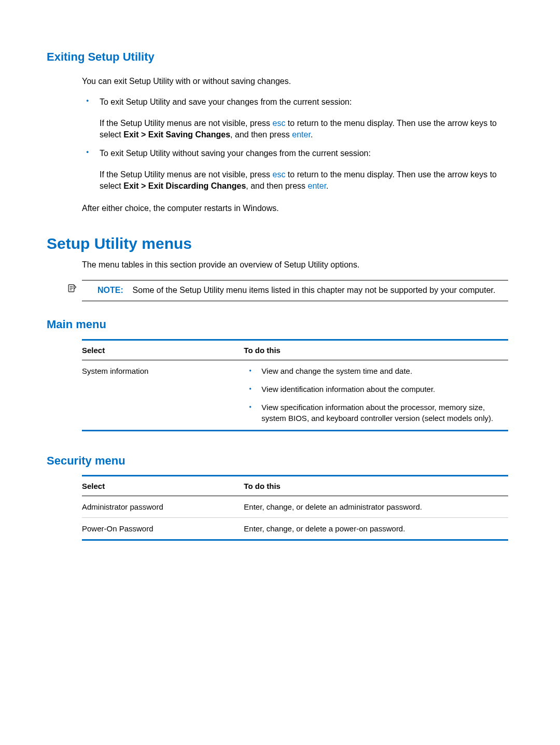 The width and height of the screenshot is (560, 745). Describe the element at coordinates (277, 325) in the screenshot. I see `heading-main-menu: Main menu` at that location.